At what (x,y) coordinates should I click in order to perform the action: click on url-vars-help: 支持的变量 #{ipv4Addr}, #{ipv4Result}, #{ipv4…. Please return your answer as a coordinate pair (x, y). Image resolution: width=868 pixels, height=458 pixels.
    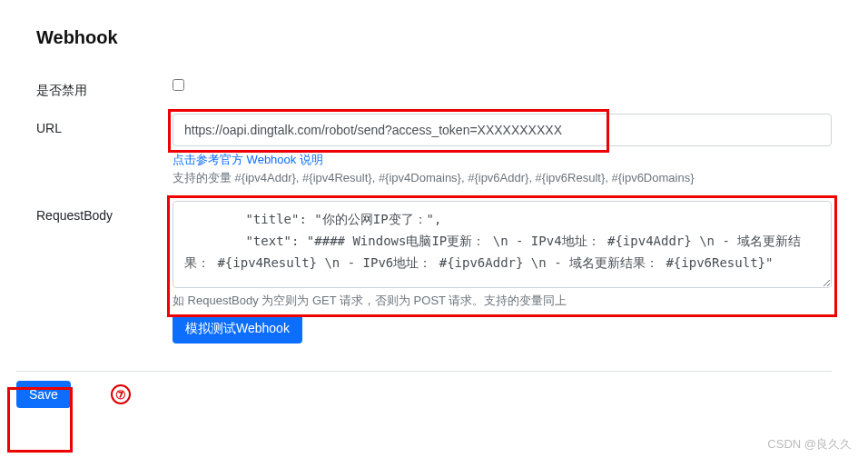
    Looking at the image, I should click on (502, 178).